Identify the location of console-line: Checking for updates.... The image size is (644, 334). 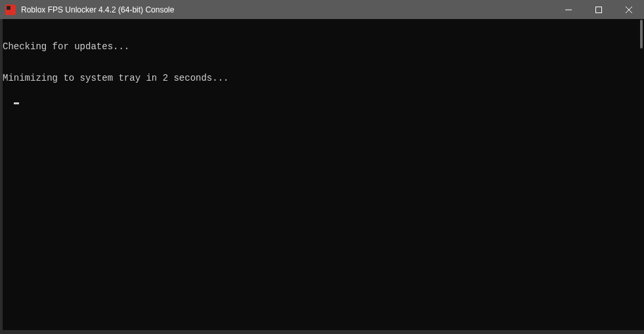
(323, 47).